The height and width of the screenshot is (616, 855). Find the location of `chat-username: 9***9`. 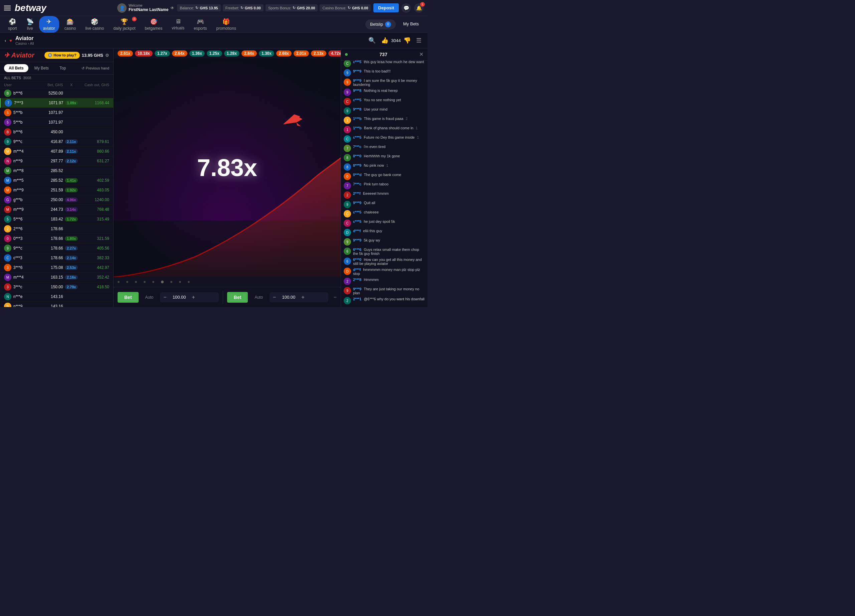

chat-username: 9***9 is located at coordinates (357, 81).